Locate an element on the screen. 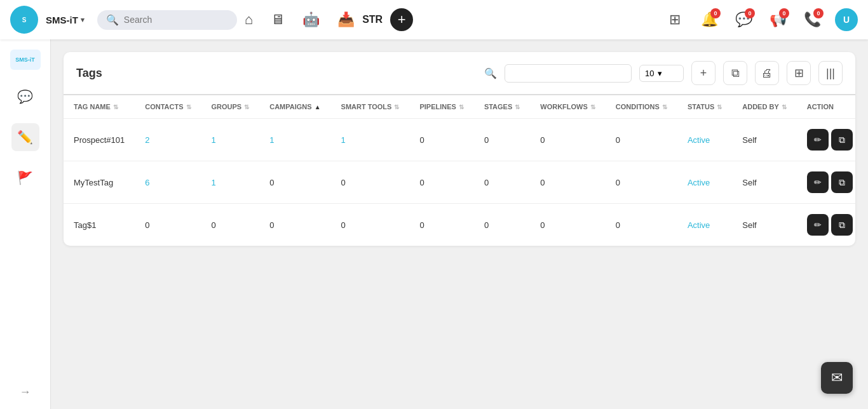 This screenshot has width=868, height=409. cell-stages: 0 is located at coordinates (502, 183).